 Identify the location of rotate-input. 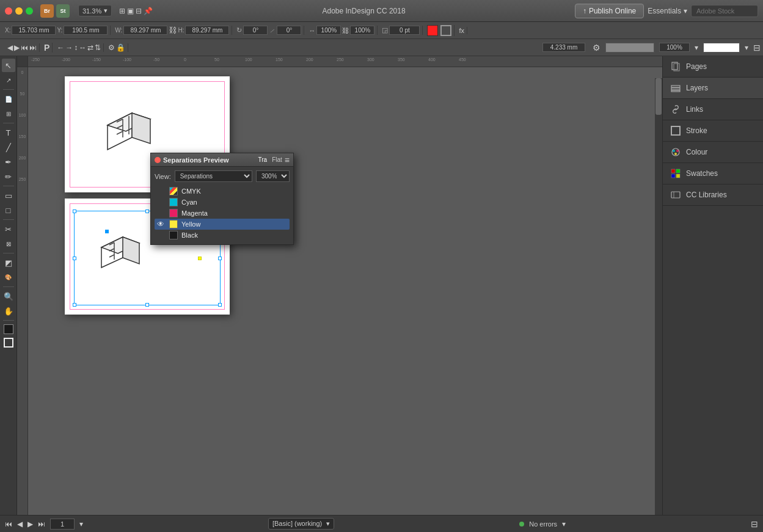
(255, 31).